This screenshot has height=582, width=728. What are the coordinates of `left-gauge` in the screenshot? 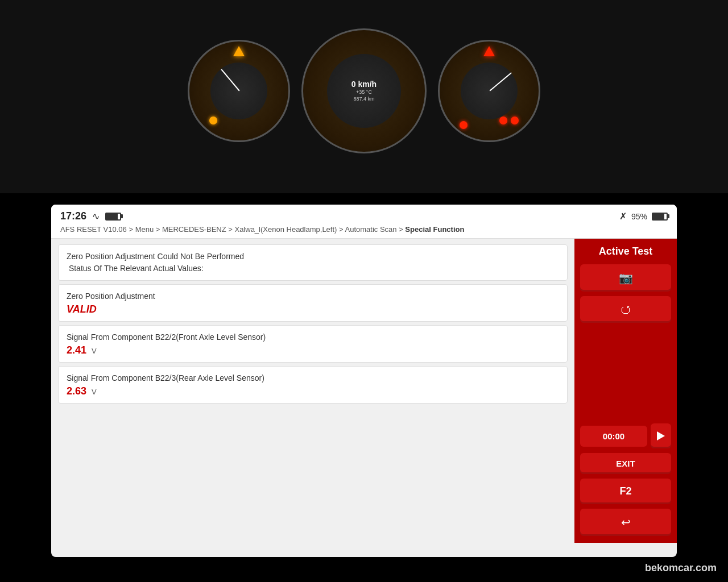 It's located at (239, 91).